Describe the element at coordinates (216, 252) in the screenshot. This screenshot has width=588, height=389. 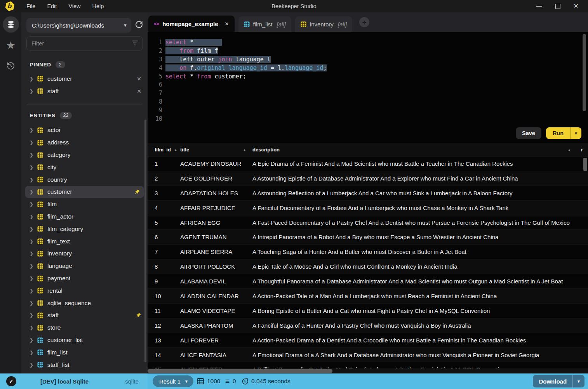
I see `cell-title: AIRPLANE SIERRA` at that location.